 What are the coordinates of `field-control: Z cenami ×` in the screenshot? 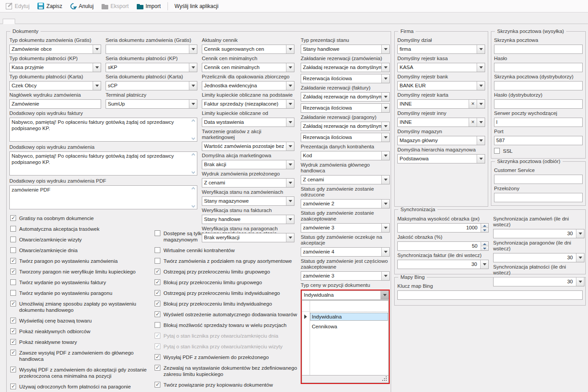 It's located at (248, 183).